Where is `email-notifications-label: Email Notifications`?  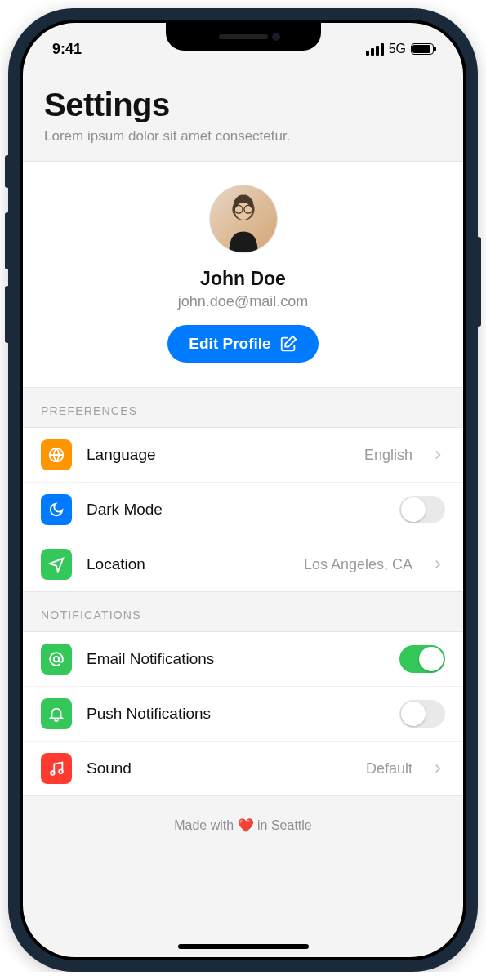 email-notifications-label: Email Notifications is located at coordinates (235, 659).